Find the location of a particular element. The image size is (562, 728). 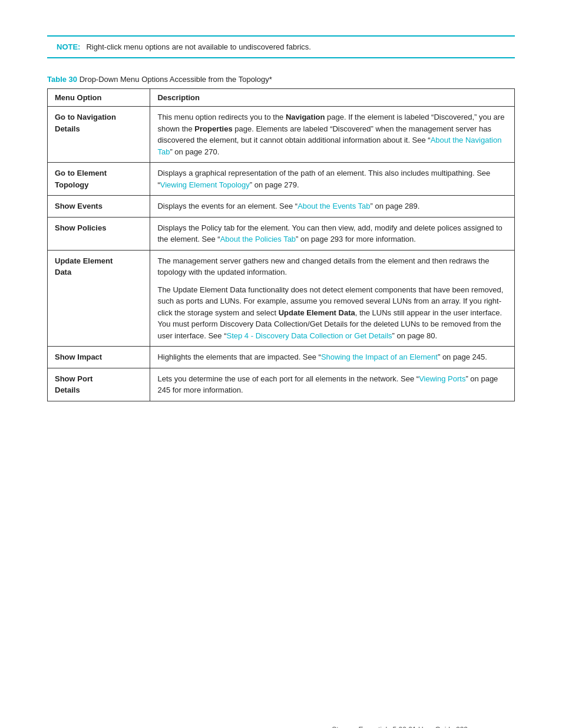

desc-show-policies: Displays the Policy tab for the element.… is located at coordinates (332, 233).